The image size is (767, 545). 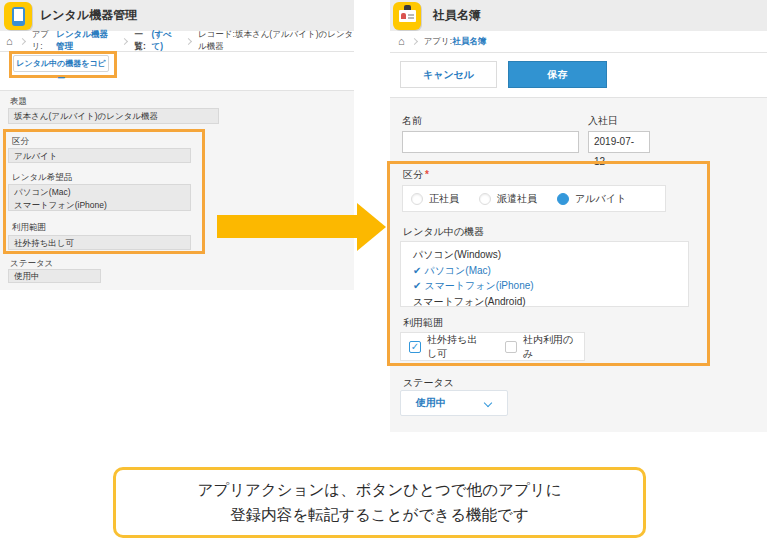 I want to click on hire-date-field-label: 入社日, so click(x=603, y=121).